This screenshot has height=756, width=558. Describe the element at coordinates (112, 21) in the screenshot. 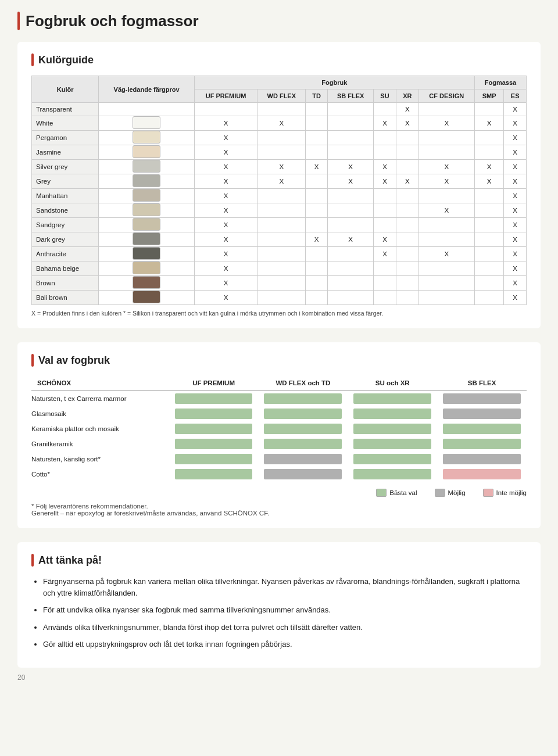

I see `page-title-text: Fogbruk och fogmassor` at that location.